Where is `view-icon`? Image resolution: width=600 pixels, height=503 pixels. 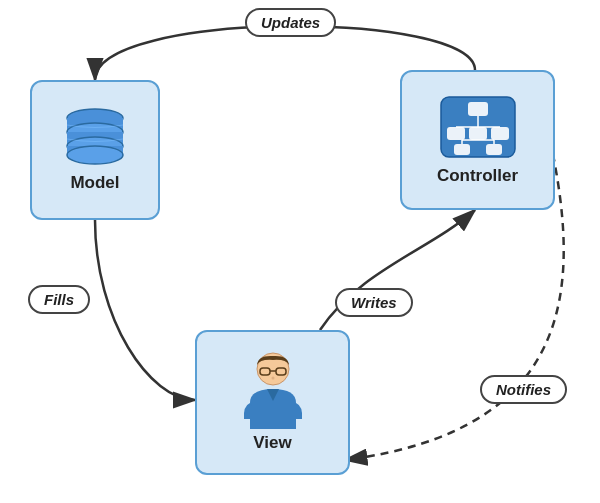 view-icon is located at coordinates (272, 390).